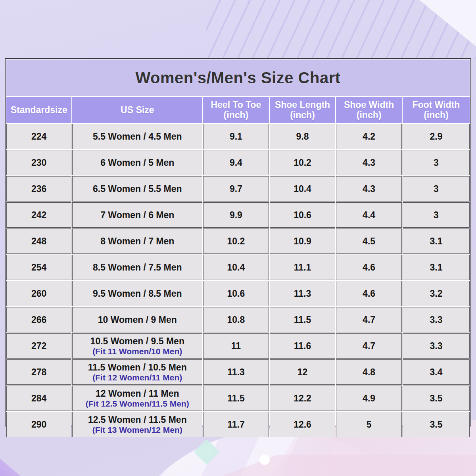  I want to click on us-size-fit-note: (Fit 11 Women/10 Men), so click(137, 351).